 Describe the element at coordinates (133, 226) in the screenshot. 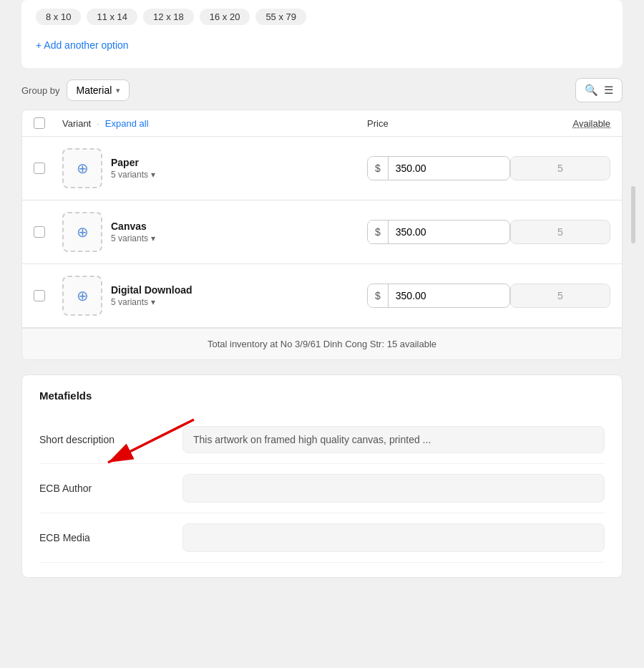

I see `row-1-name: Canvas` at that location.